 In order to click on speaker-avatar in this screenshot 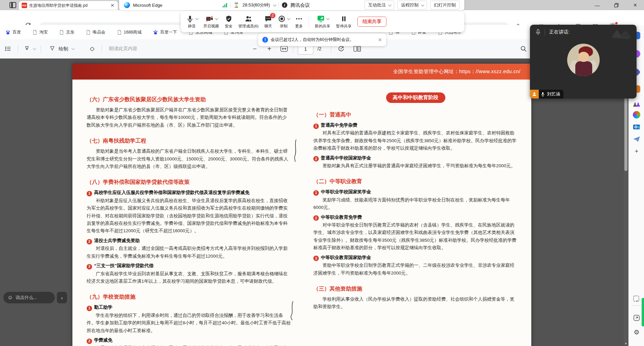, I will do `click(583, 60)`.